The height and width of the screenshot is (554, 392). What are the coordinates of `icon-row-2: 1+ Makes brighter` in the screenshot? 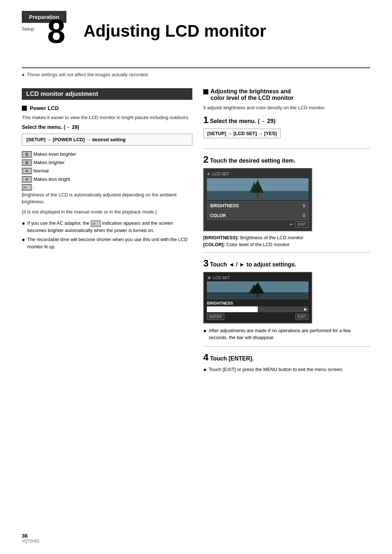 It's located at (107, 163).